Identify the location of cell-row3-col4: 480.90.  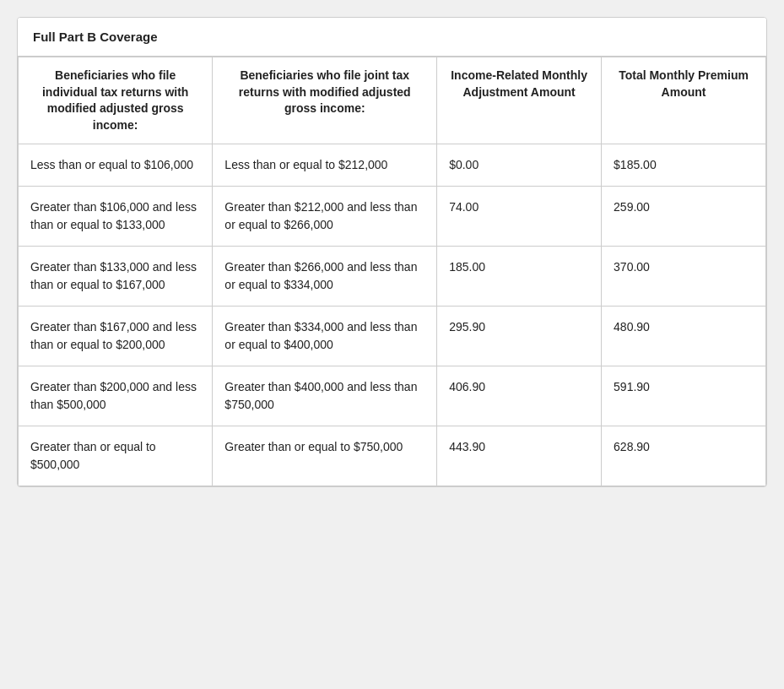
(684, 336).